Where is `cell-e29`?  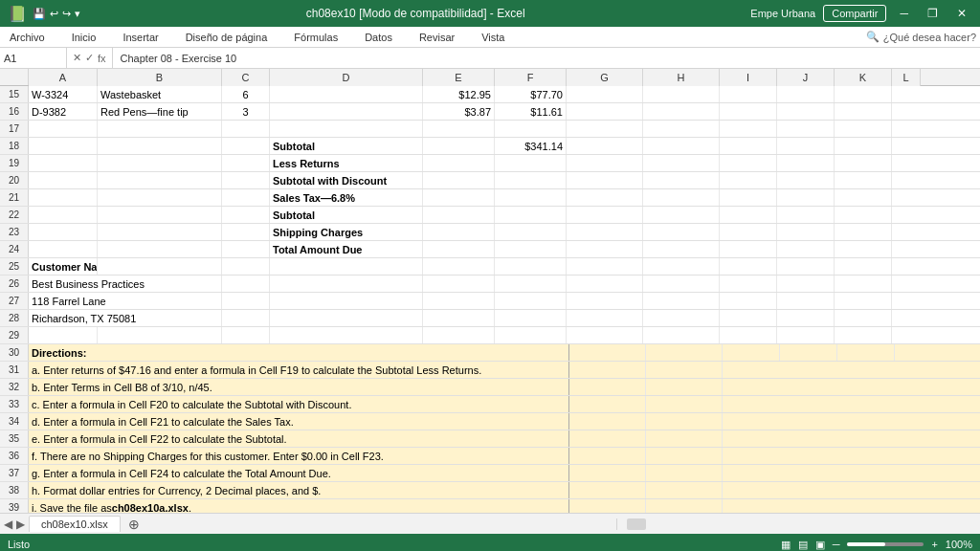
cell-e29 is located at coordinates (459, 335).